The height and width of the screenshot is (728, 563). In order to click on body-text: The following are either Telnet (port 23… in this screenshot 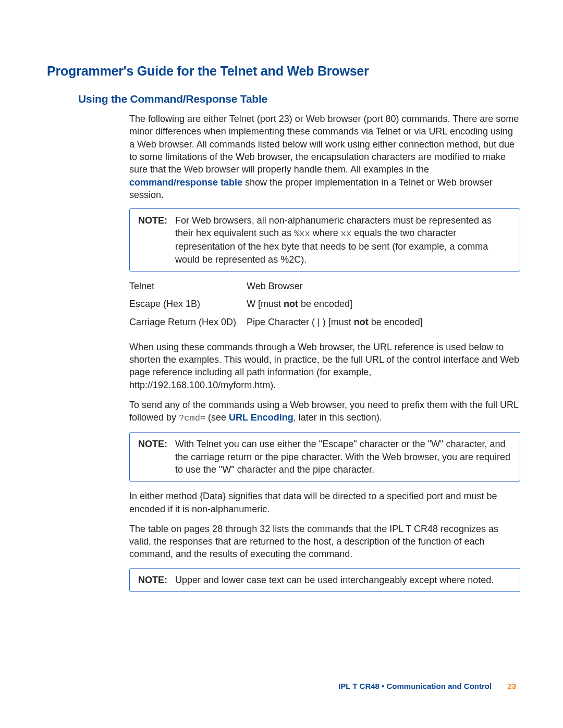, I will do `click(324, 144)`.